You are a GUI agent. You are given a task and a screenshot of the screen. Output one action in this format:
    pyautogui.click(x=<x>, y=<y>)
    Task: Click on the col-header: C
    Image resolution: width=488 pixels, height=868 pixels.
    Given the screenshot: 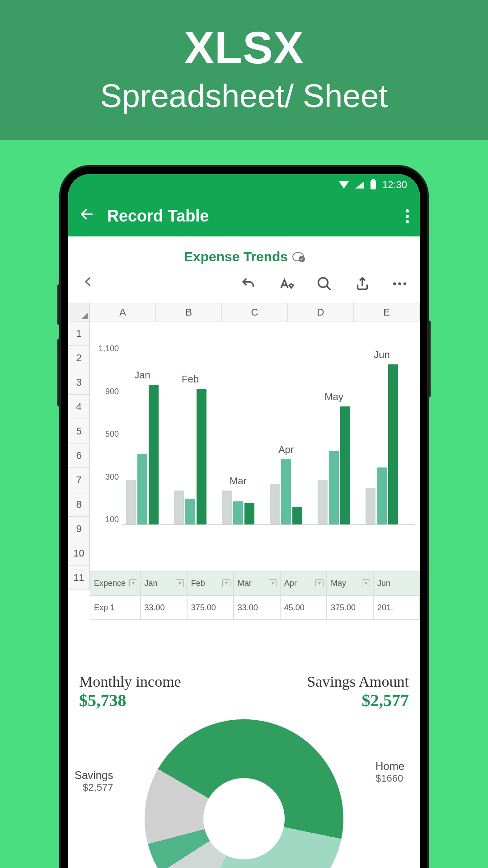 What is the action you would take?
    pyautogui.click(x=255, y=312)
    